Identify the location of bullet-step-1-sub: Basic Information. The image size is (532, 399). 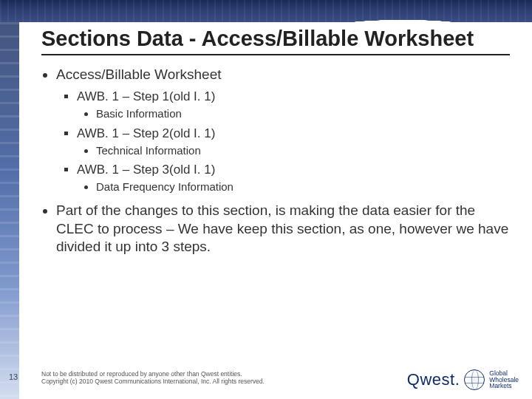
(303, 114).